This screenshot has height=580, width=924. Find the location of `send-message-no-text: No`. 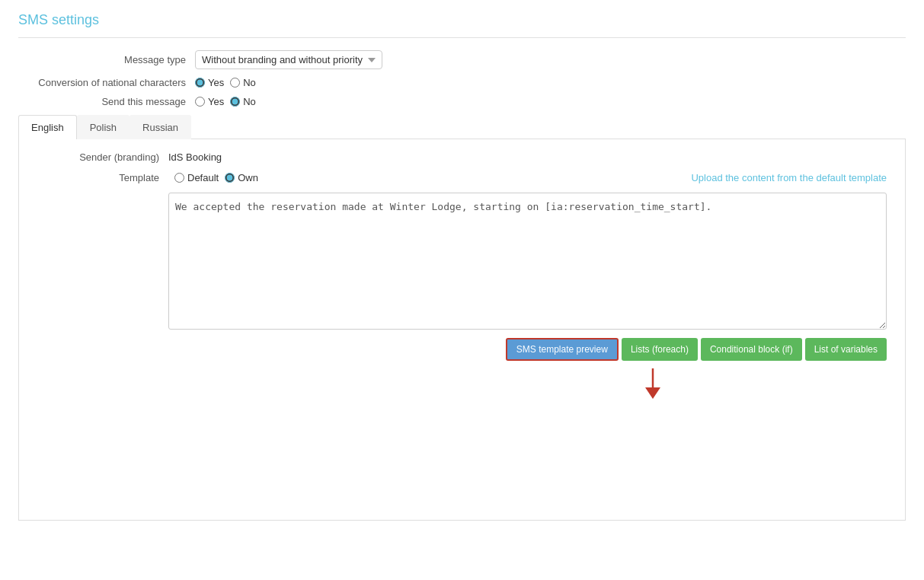

send-message-no-text: No is located at coordinates (250, 102).